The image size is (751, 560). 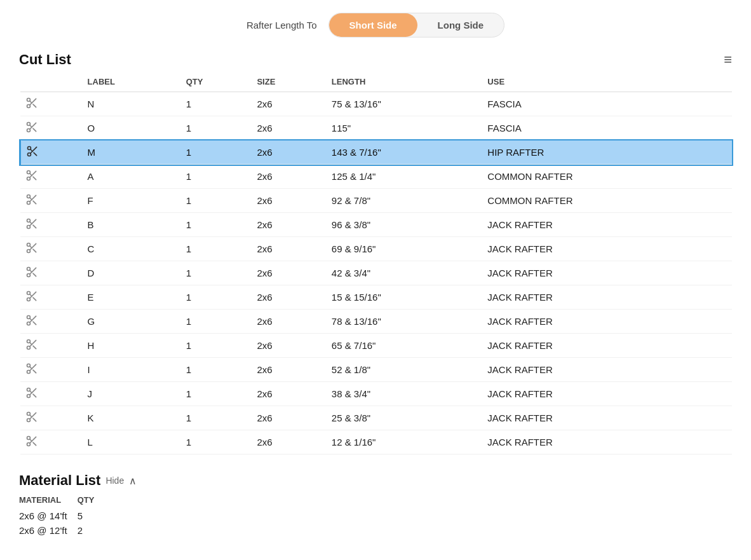 I want to click on cut-list-header-row: LABEL QTY SIZE LENGTH USE, so click(x=376, y=83).